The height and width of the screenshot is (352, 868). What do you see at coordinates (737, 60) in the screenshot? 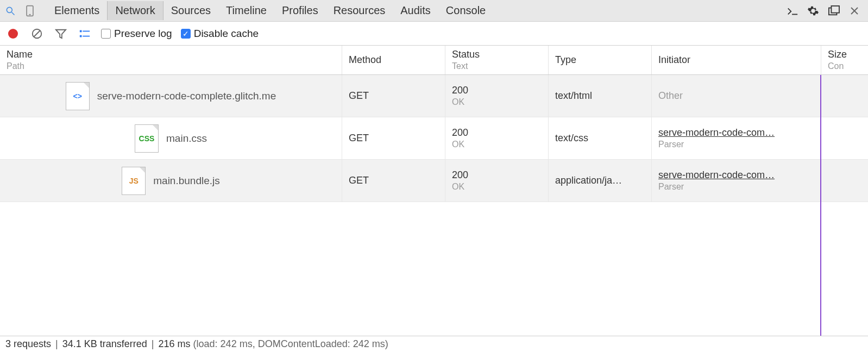
I see `col-initiator: Initiator` at bounding box center [737, 60].